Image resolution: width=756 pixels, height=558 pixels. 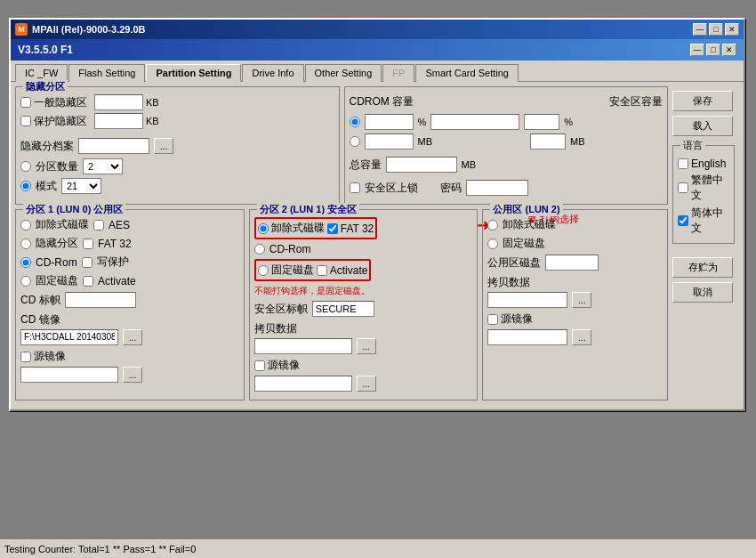 I want to click on safe-mb-unit: MB, so click(x=578, y=142).